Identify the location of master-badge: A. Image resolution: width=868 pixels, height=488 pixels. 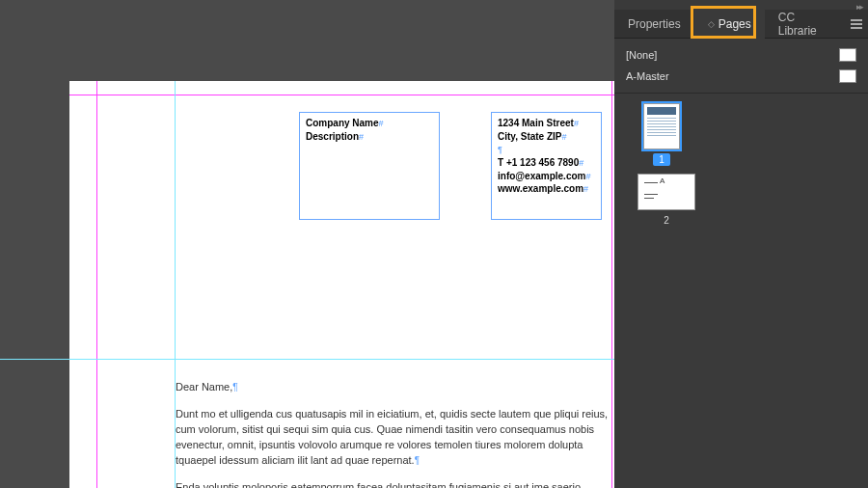
(662, 181).